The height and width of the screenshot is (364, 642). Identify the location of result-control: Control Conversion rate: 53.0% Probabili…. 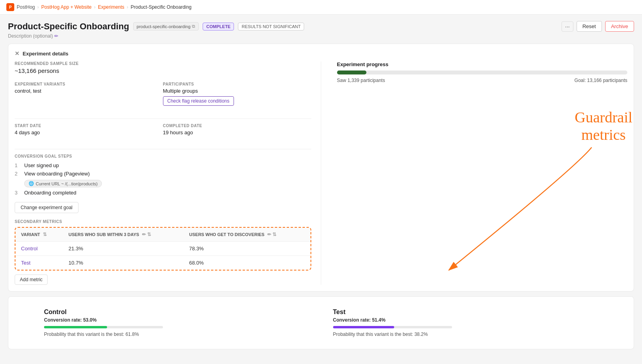
(177, 323).